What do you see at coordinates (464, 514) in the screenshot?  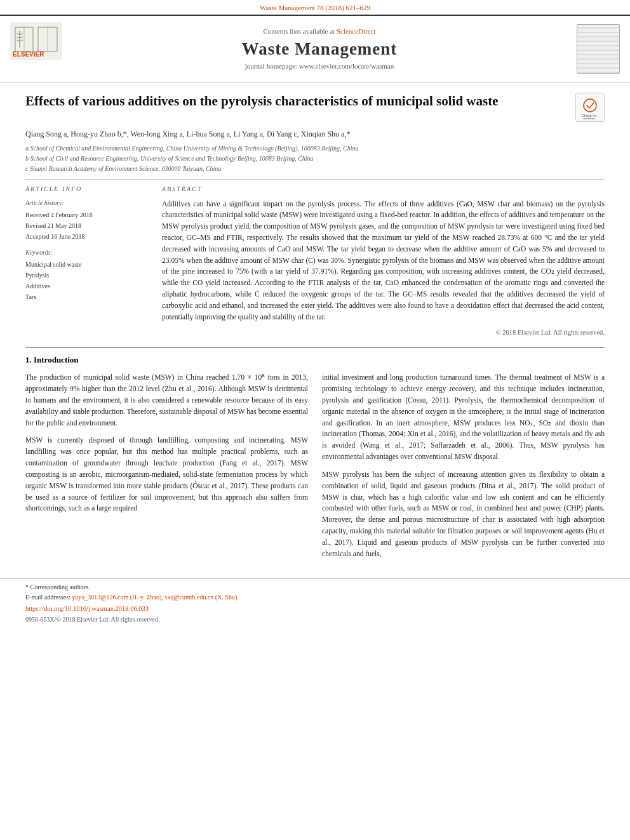 I see `body-para-right-2: MSW pyrolysis has been the subject of in…` at bounding box center [464, 514].